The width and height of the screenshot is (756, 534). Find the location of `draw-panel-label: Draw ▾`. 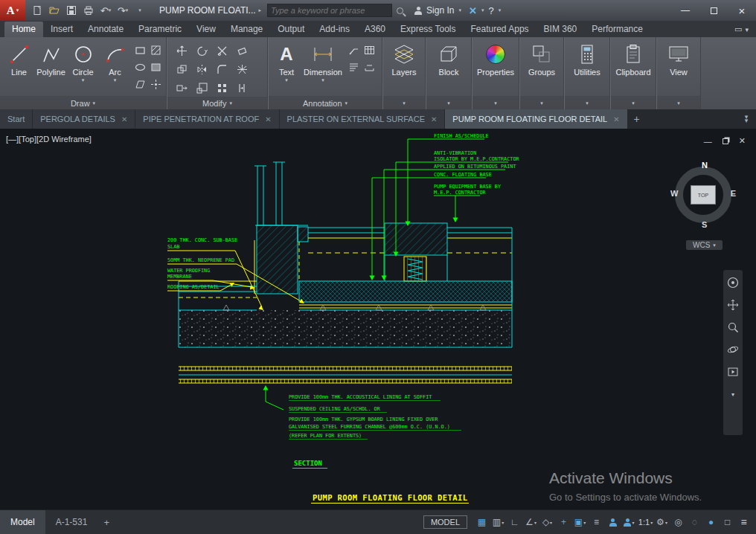

draw-panel-label: Draw ▾ is located at coordinates (83, 103).